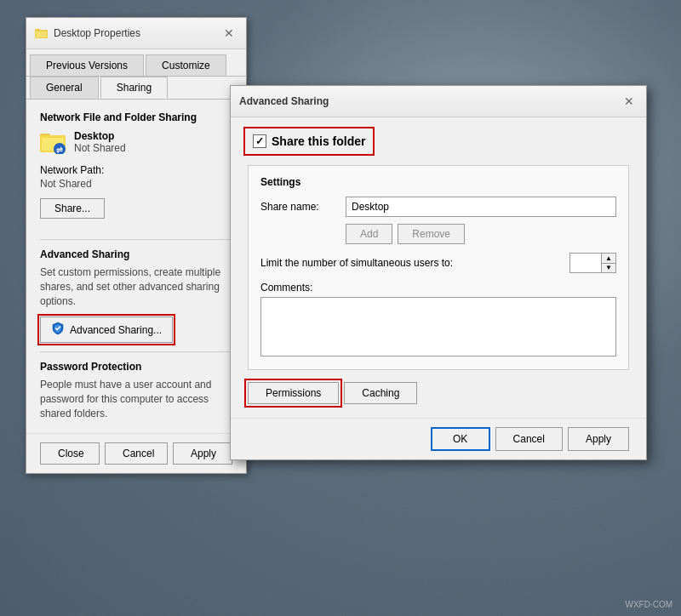  Describe the element at coordinates (592, 263) in the screenshot. I see `spinner-group: ▲ ▼` at that location.